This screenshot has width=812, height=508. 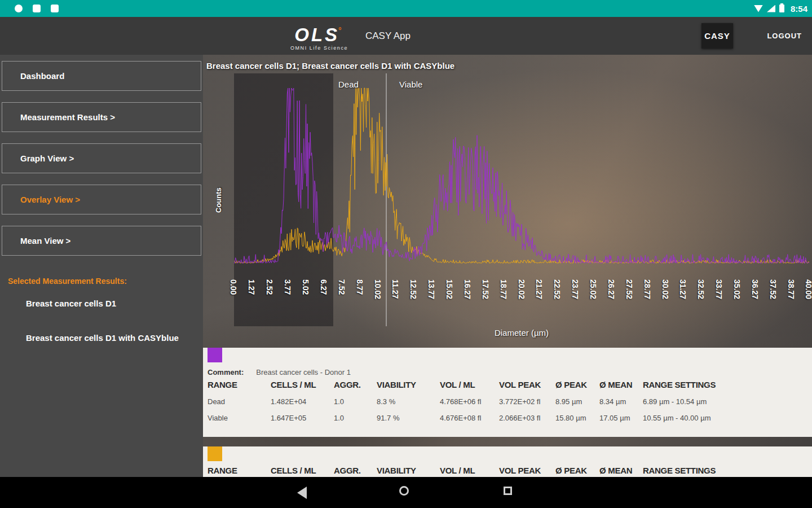 I want to click on table-cell: 4.768E+06 fl, so click(x=469, y=402).